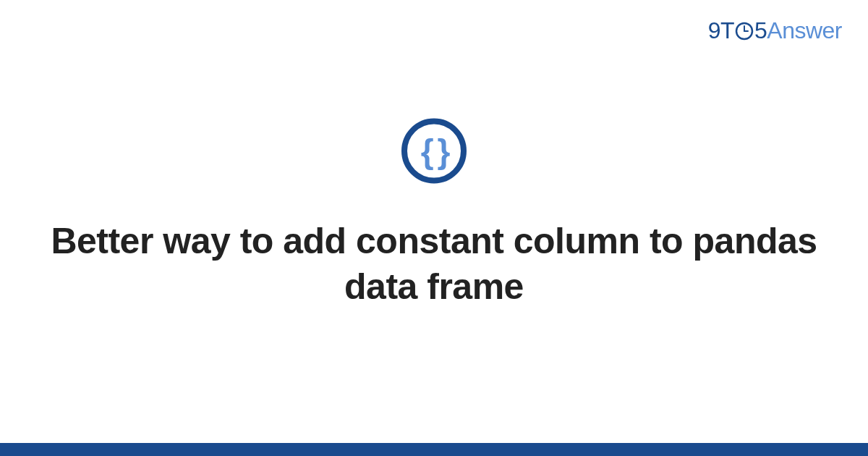 The width and height of the screenshot is (868, 456). Describe the element at coordinates (721, 30) in the screenshot. I see `logo-prefix: 9T` at that location.